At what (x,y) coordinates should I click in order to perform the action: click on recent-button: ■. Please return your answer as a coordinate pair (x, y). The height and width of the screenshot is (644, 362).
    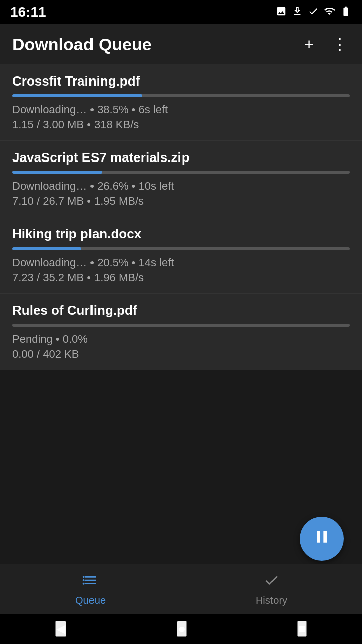
    Looking at the image, I should click on (302, 629).